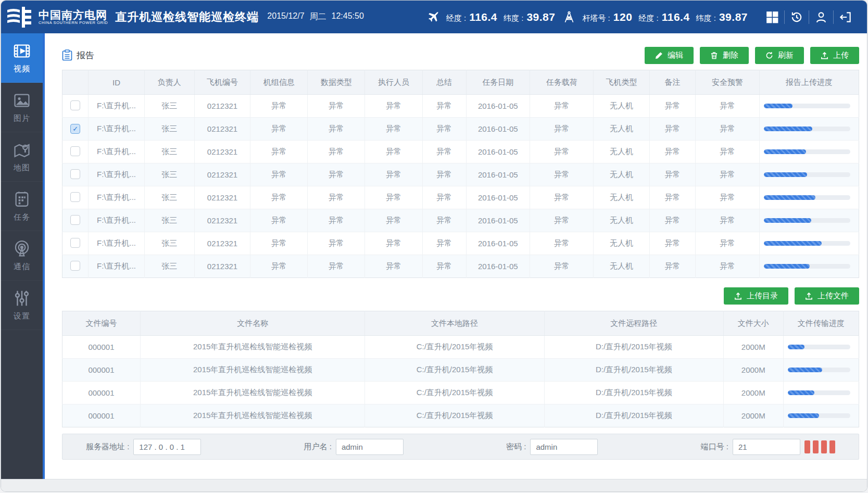 Image resolution: width=868 pixels, height=493 pixels. I want to click on pencil-icon, so click(659, 55).